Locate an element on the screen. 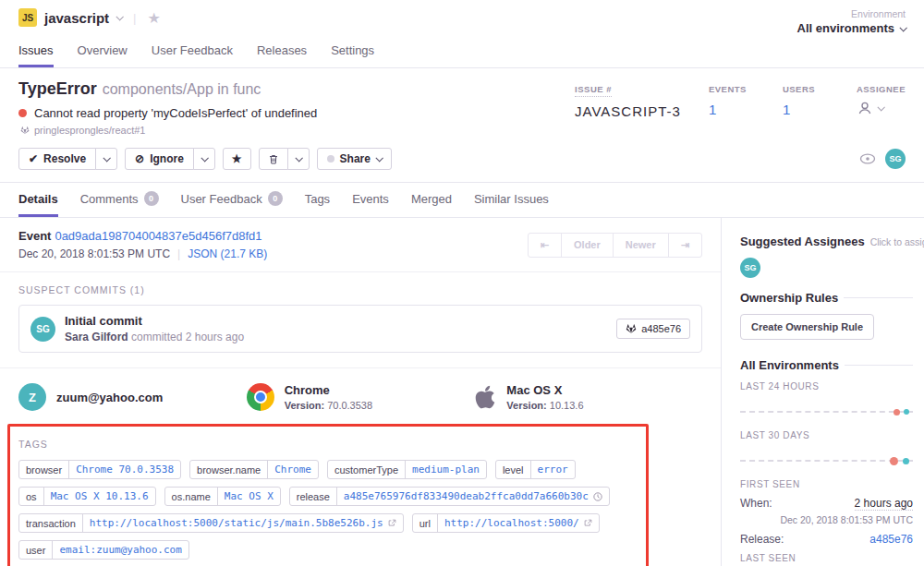  tab-merged: Merged is located at coordinates (432, 204).